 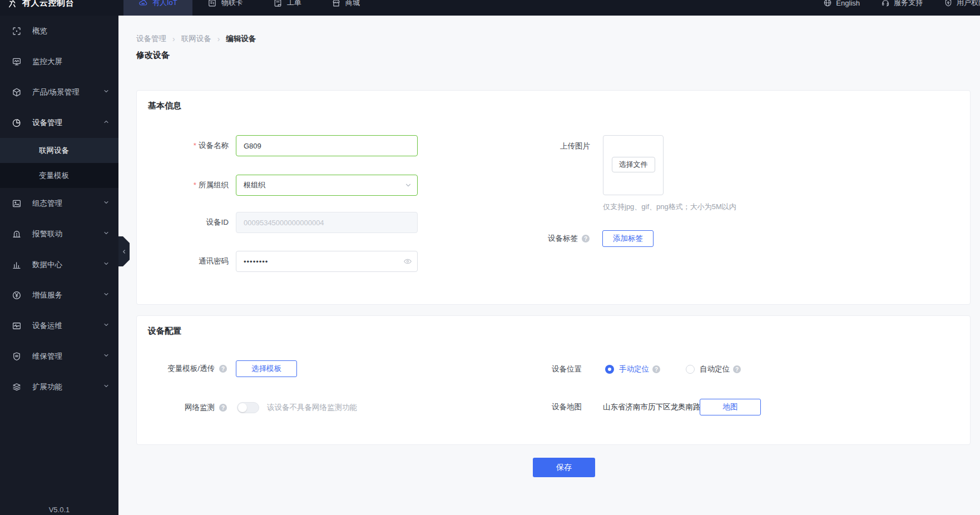 What do you see at coordinates (730, 407) in the screenshot?
I see `map-button: 地图` at bounding box center [730, 407].